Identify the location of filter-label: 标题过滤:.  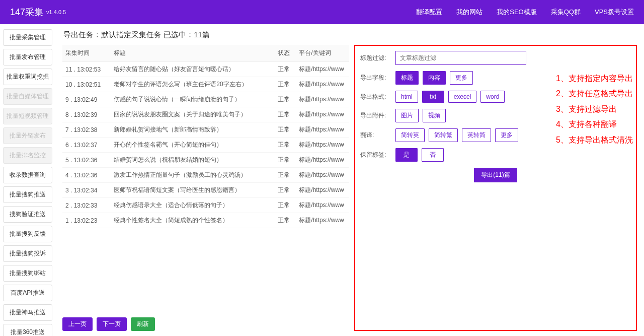
(375, 58).